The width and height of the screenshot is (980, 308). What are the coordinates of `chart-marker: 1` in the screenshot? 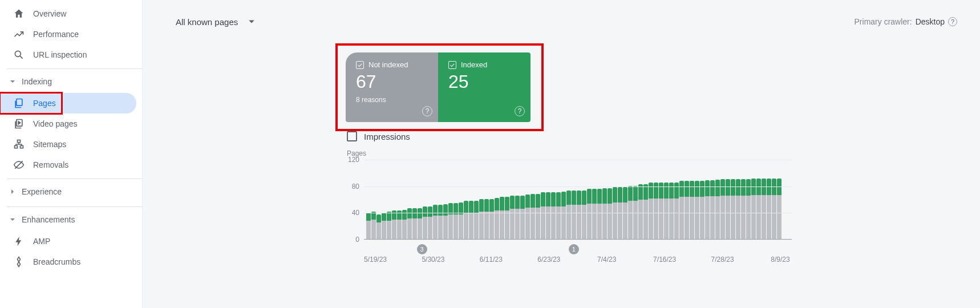 It's located at (574, 249).